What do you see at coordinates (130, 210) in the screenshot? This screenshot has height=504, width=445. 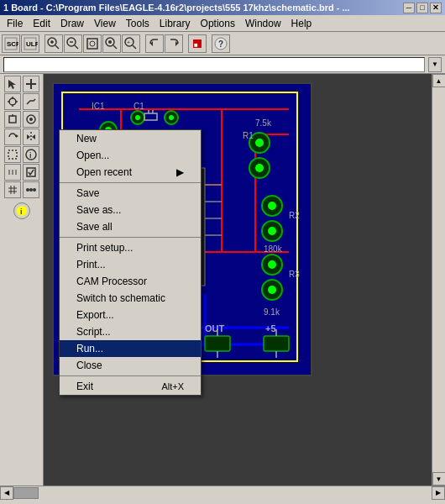 I see `menu-entry-save-as: Save as...` at bounding box center [130, 210].